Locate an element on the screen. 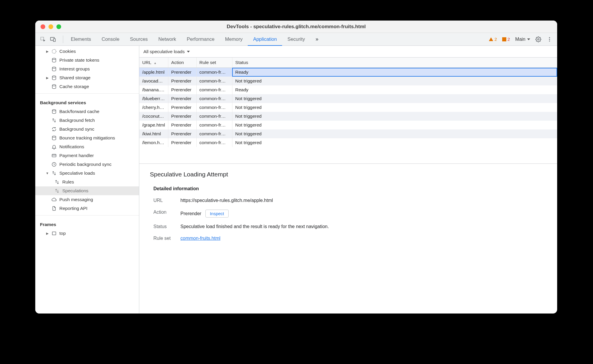 This screenshot has height=364, width=593. panel-tabs: Elements Console Sources Network Perform… is located at coordinates (195, 39).